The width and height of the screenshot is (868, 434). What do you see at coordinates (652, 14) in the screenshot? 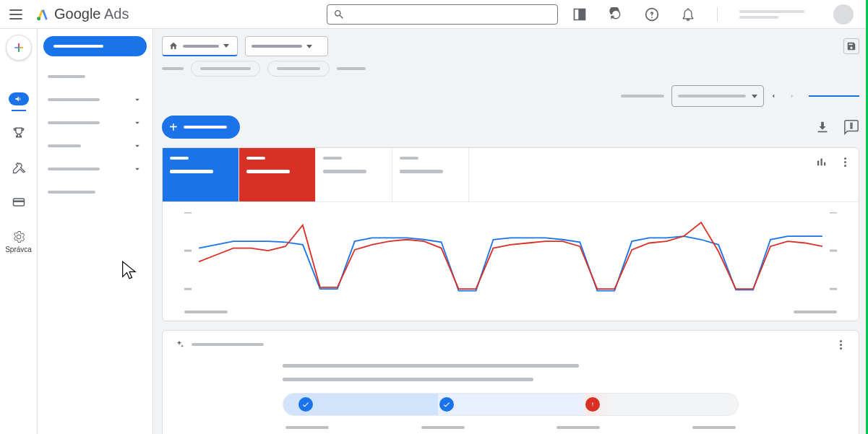
I see `help-icon` at bounding box center [652, 14].